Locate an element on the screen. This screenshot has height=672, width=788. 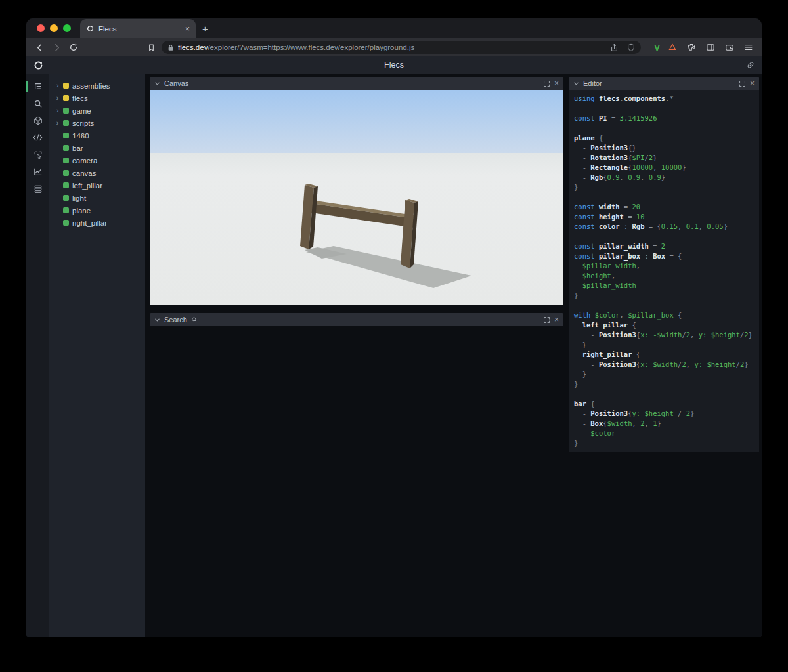
tree-item-right_pillar: right_pillar is located at coordinates (97, 223).